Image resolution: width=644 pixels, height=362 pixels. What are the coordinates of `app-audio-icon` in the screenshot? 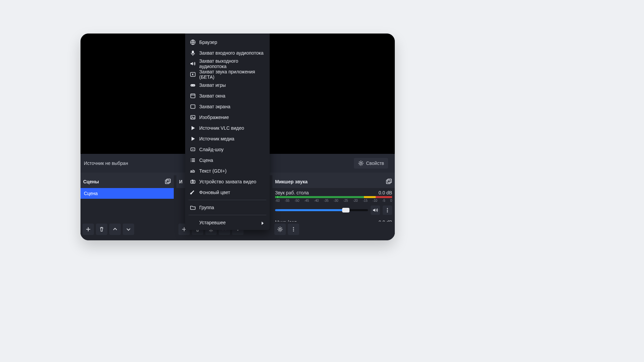 It's located at (193, 74).